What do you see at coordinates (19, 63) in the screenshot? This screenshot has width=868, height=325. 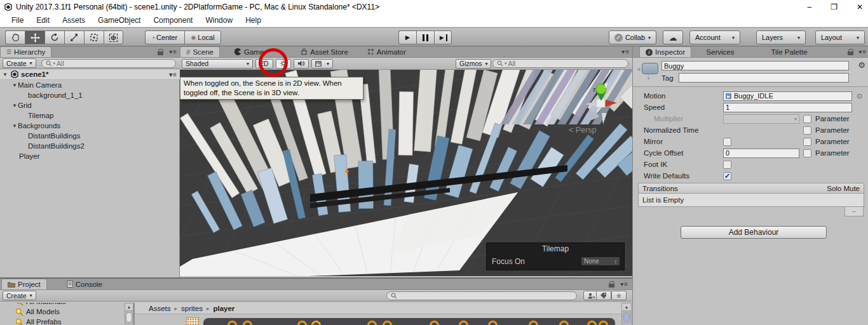 I see `hierarchy-create-button: Create ▾` at bounding box center [19, 63].